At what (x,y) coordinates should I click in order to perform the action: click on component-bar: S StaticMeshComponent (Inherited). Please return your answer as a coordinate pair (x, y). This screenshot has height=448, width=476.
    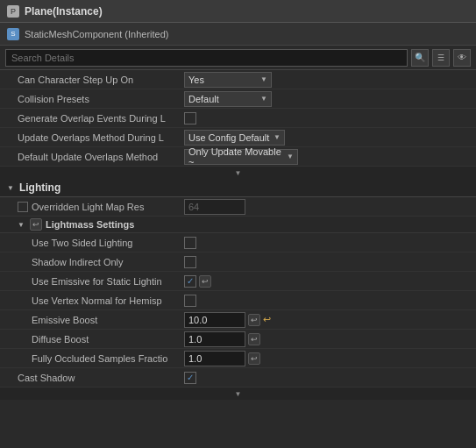
    Looking at the image, I should click on (238, 34).